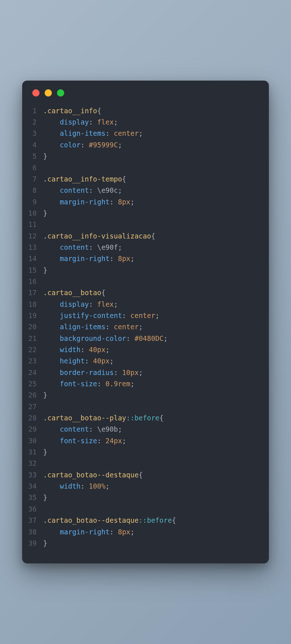 The height and width of the screenshot is (644, 291). I want to click on code-line: 4 color: #95999C;, so click(144, 145).